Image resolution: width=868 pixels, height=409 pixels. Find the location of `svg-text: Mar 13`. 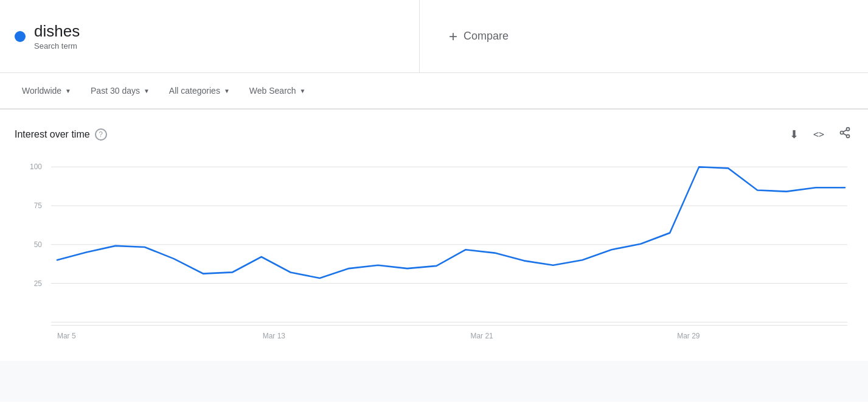

svg-text: Mar 13 is located at coordinates (274, 335).